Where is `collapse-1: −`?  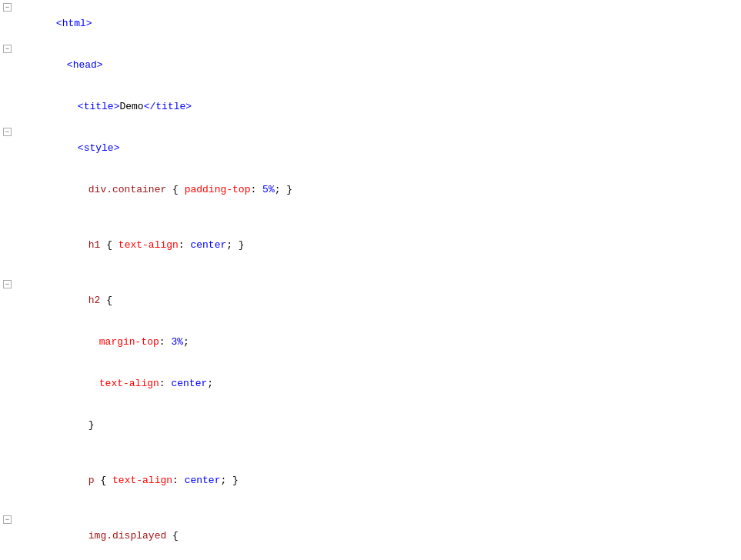
collapse-1: − is located at coordinates (8, 8).